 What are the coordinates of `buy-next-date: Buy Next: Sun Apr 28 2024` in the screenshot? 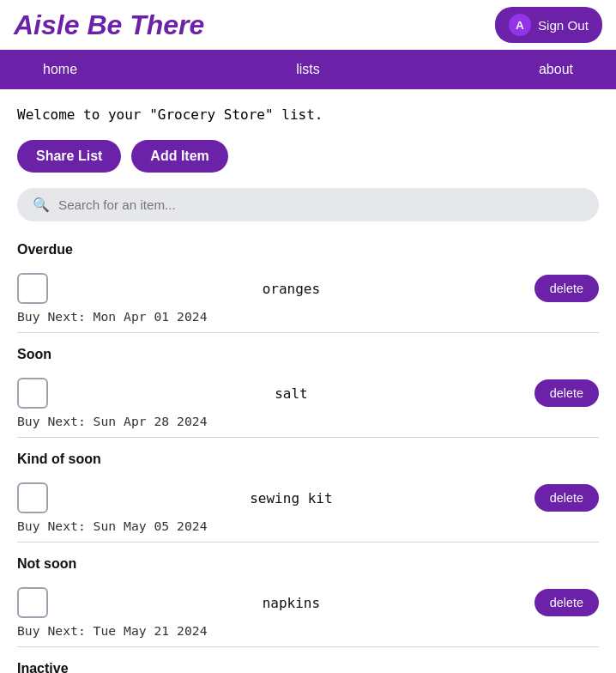 It's located at (308, 424).